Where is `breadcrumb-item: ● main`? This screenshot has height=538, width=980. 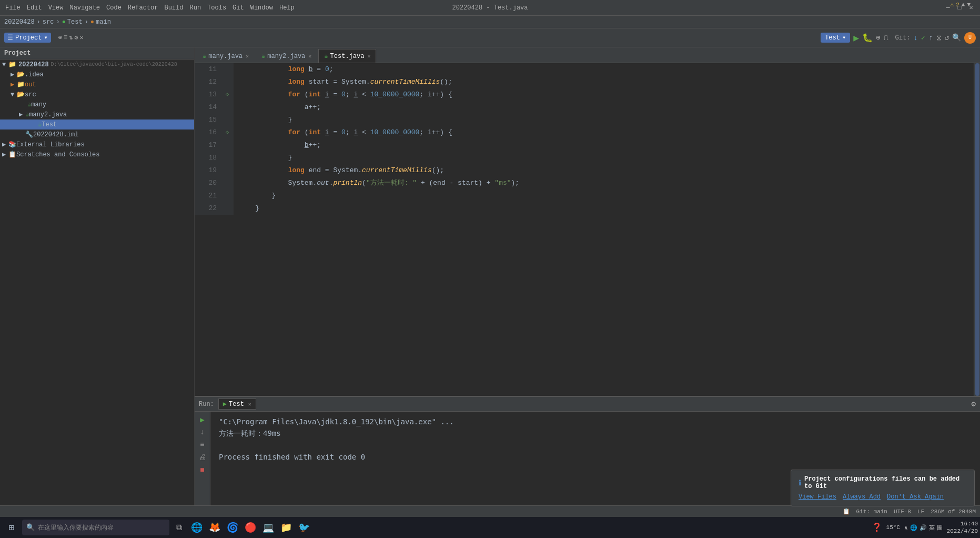
breadcrumb-item: ● main is located at coordinates (101, 22).